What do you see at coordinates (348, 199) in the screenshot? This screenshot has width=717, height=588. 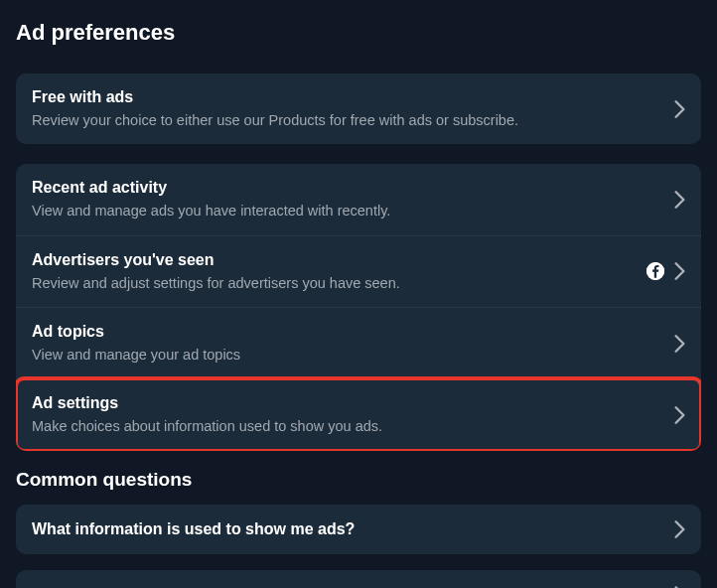 I see `item-content: Recent ad activity View and manage ads y…` at bounding box center [348, 199].